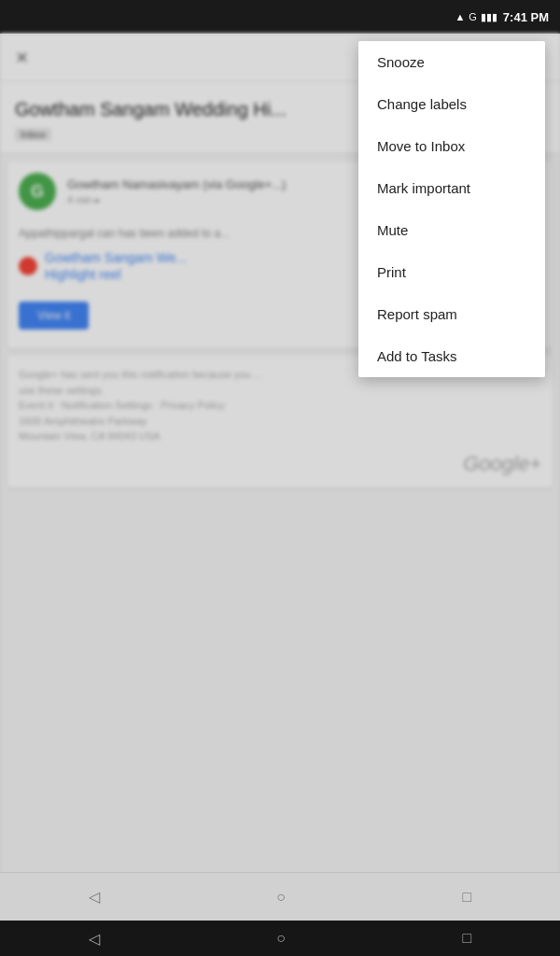  I want to click on context-menu: Snooze Change labels Move to Inbox Mark …, so click(452, 209).